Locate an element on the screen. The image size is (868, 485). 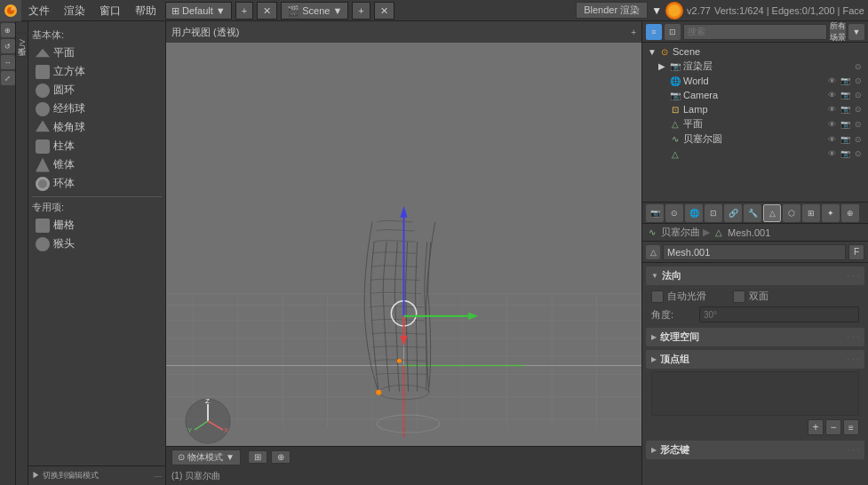
item-icosphere: 棱角球 is located at coordinates (97, 128).